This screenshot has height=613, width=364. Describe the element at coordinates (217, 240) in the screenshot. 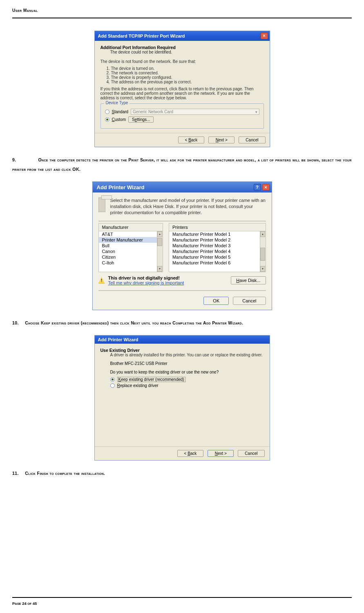

I see `list-item: Manufacturer Printer Model 2` at that location.